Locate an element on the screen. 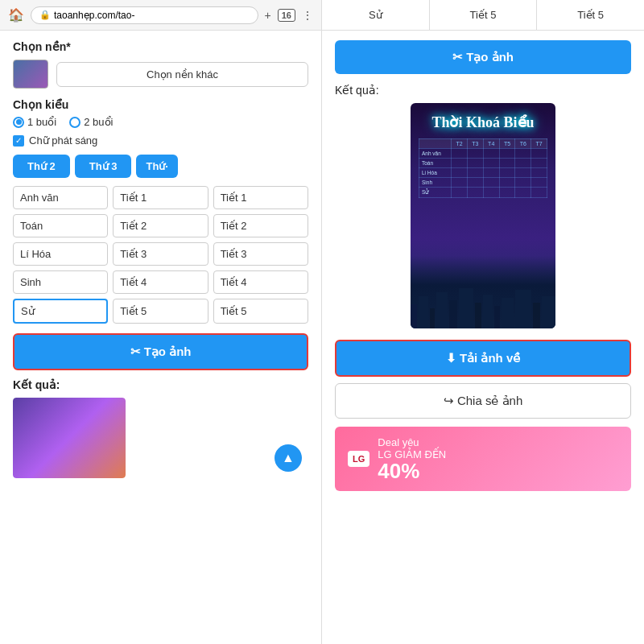 The height and width of the screenshot is (644, 644). city-silhouette-svg is located at coordinates (483, 300).